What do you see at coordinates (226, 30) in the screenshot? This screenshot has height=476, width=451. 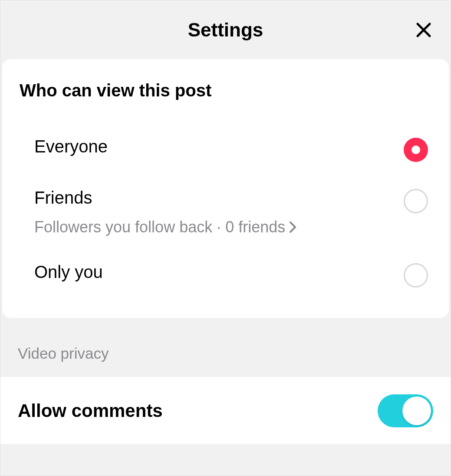 I see `page-title: Settings` at bounding box center [226, 30].